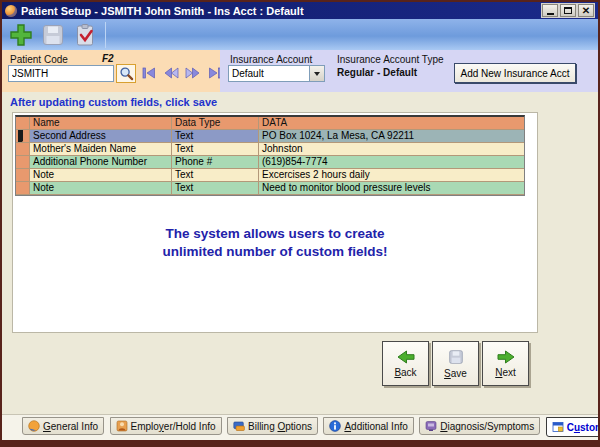  I want to click on floppy-disk-icon, so click(53, 35).